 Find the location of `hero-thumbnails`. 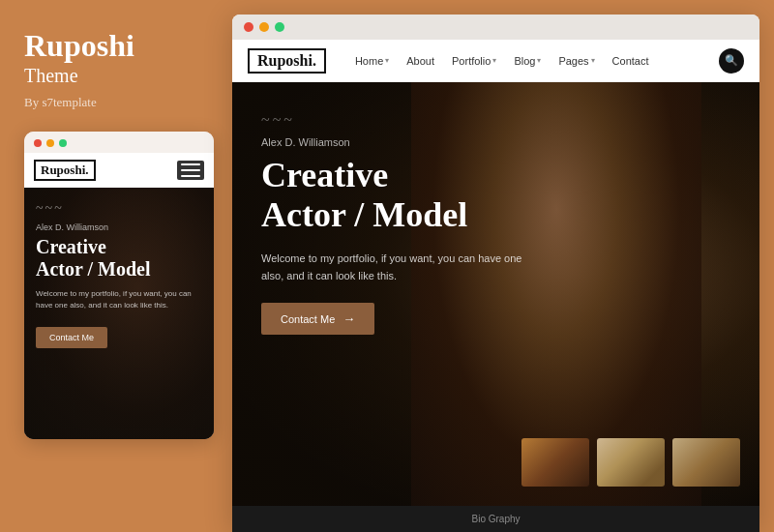

hero-thumbnails is located at coordinates (631, 462).